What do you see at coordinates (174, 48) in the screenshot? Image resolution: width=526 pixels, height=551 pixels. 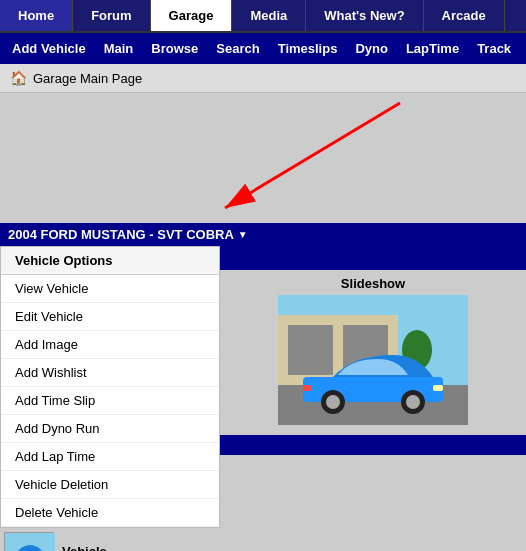 I see `subnav-browse: Browse` at bounding box center [174, 48].